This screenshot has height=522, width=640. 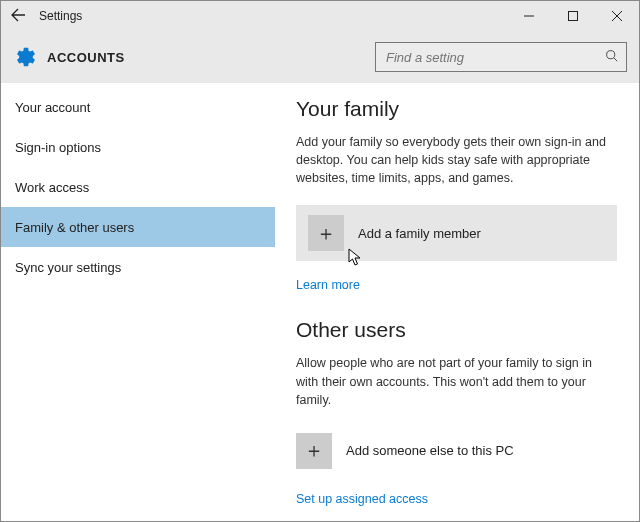 I want to click on add-other-user-button: ＋ Add someone else to this PC, so click(x=456, y=451).